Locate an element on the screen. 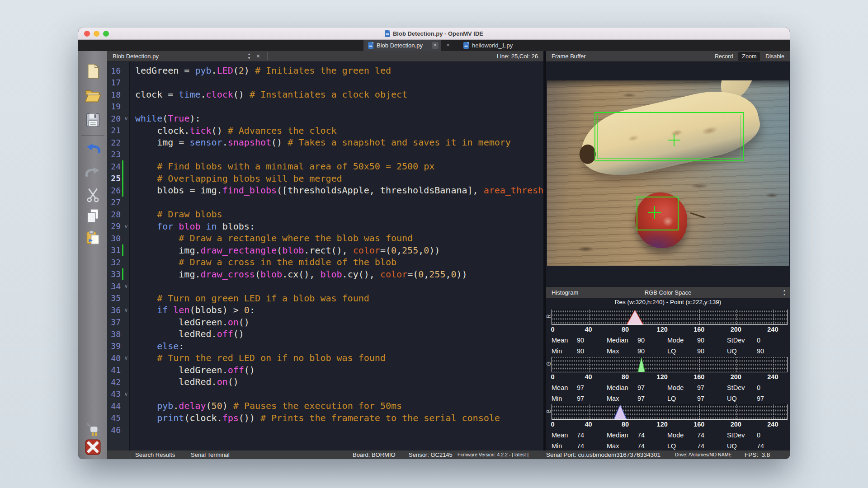 This screenshot has width=868, height=488. editor-header: Blob Detection.py ▲▼ × Line: 25,Col: 26 is located at coordinates (326, 56).